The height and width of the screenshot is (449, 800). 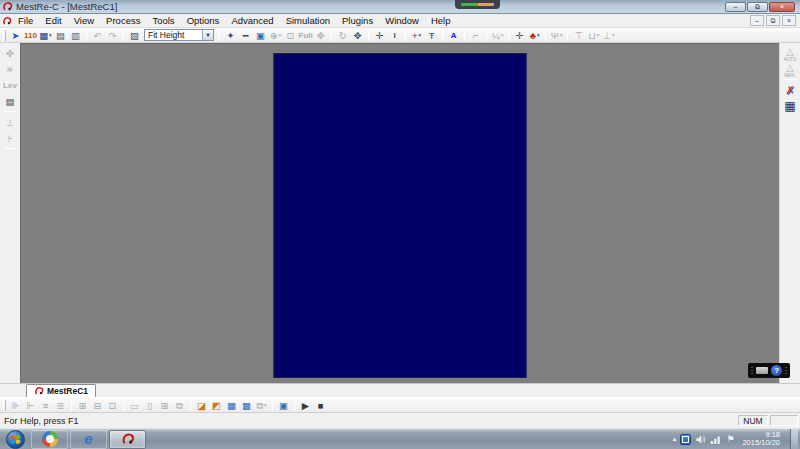 What do you see at coordinates (16, 36) in the screenshot?
I see `open-icon: ➤` at bounding box center [16, 36].